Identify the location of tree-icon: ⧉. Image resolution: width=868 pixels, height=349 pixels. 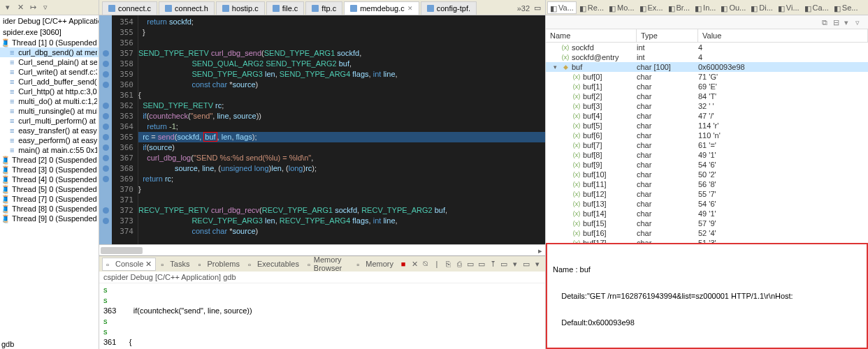
(826, 22).